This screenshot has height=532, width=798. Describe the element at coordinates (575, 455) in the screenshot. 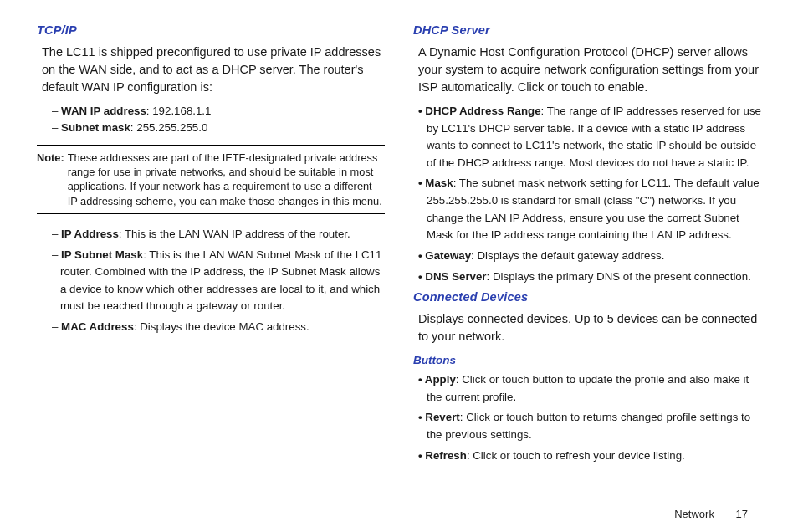

I see `refresh-text: : Click or touch to refresh your device …` at that location.